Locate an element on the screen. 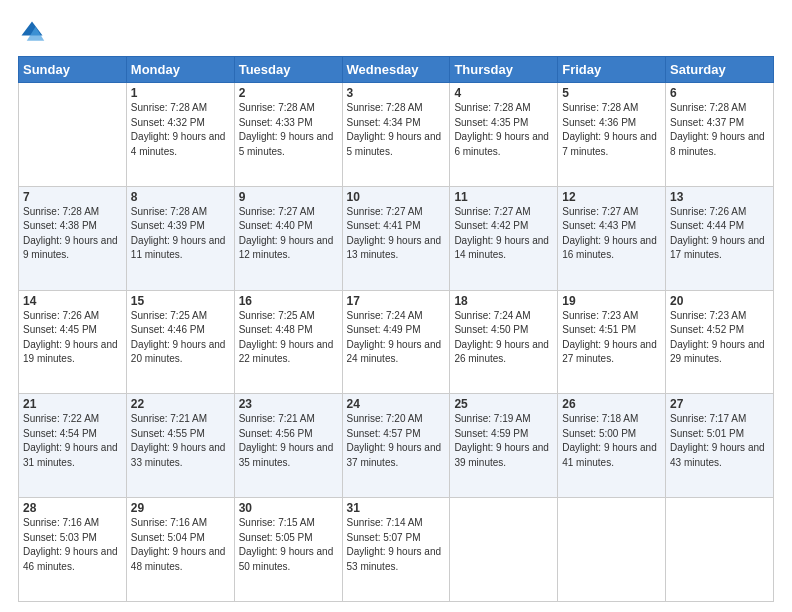 The height and width of the screenshot is (612, 792). calendar-cell: 2 Sunrise: 7:28 AM Sunset: 4:33 PM Dayli… is located at coordinates (288, 135).